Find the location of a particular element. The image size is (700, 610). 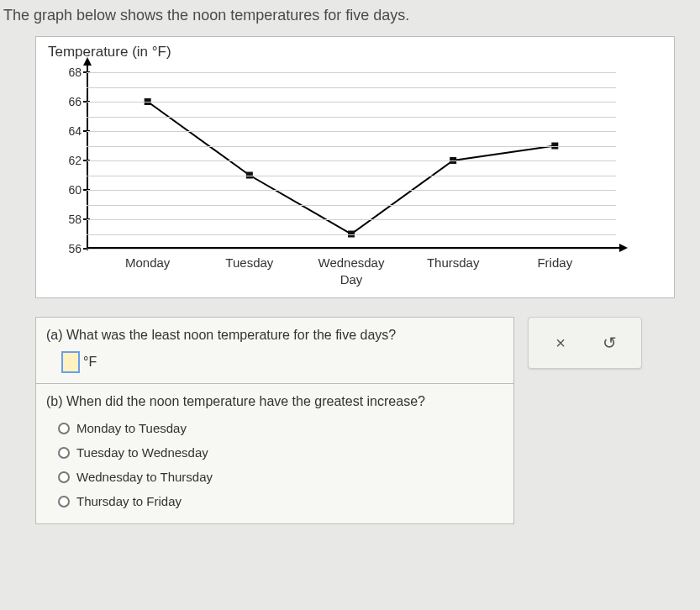

option-2: Wednesday to Thursday is located at coordinates (281, 477).